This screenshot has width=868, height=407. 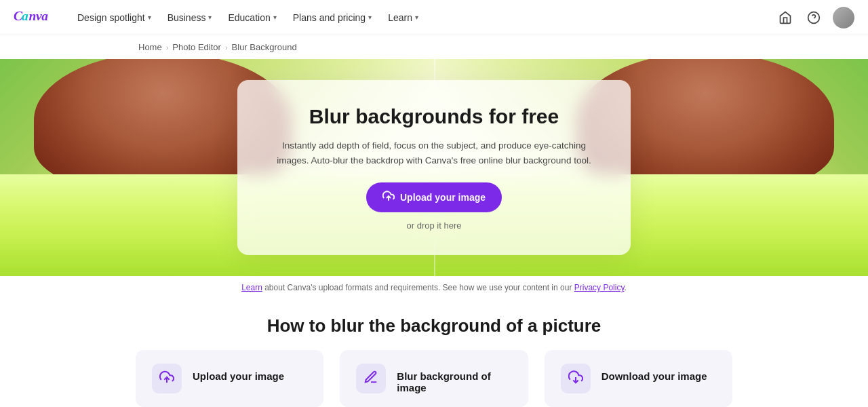 What do you see at coordinates (389, 197) in the screenshot?
I see `upload-icon` at bounding box center [389, 197].